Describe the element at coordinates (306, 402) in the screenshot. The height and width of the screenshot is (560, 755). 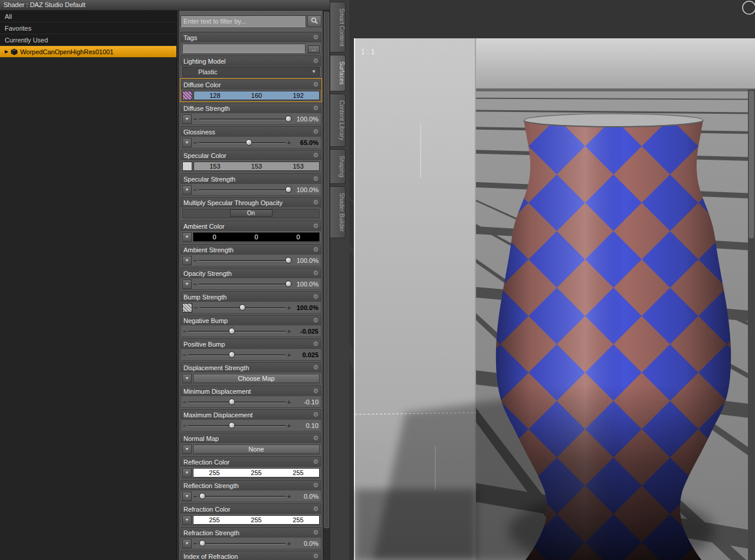
I see `slider-value: -0.10` at that location.